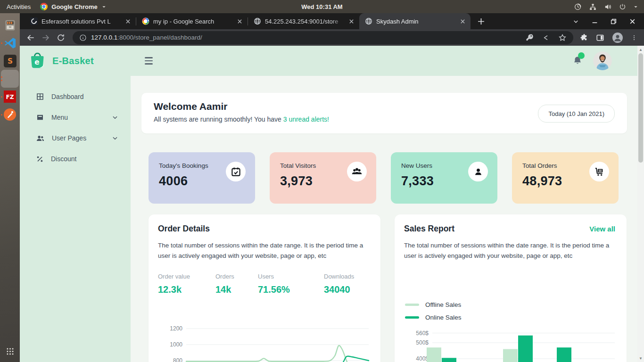  What do you see at coordinates (481, 21) in the screenshot?
I see `new-tab-button` at bounding box center [481, 21].